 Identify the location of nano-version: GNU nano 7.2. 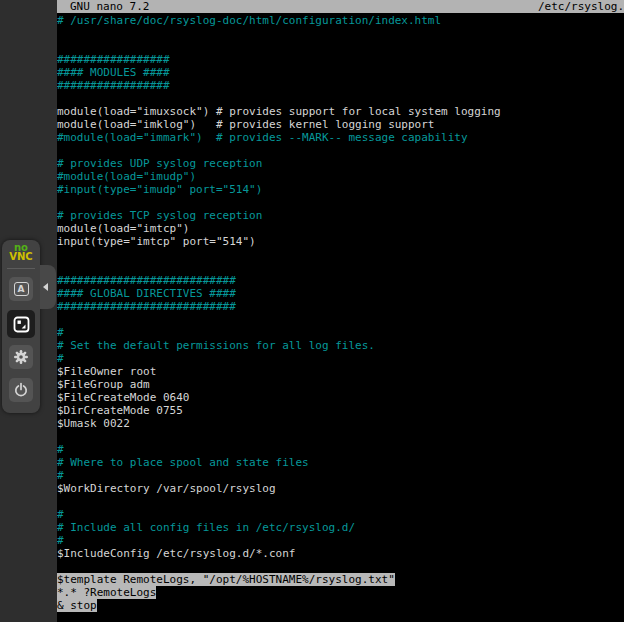
(110, 6).